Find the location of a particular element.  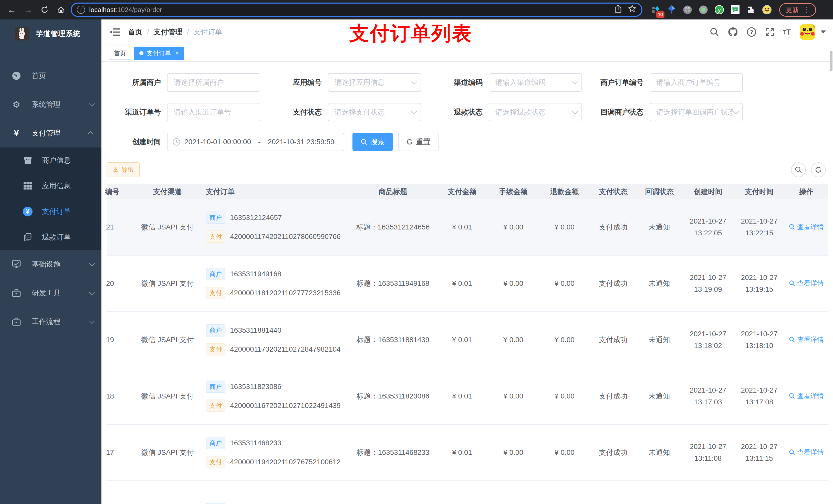

refresh-button is located at coordinates (818, 170).